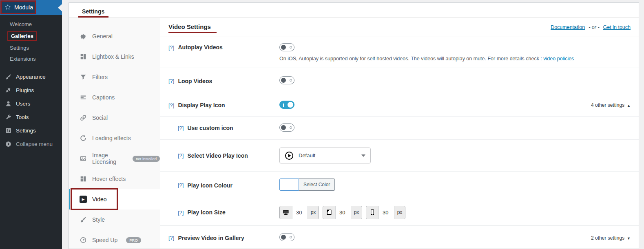  What do you see at coordinates (611, 238) in the screenshot?
I see `other-settings-expand: 2 other settings▼` at bounding box center [611, 238].